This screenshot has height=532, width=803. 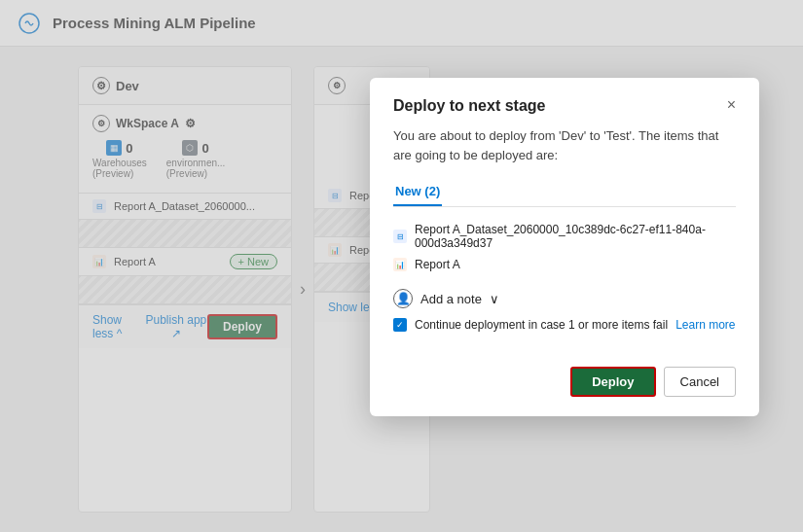 I want to click on modal-tab-bar: New (2), so click(x=565, y=193).